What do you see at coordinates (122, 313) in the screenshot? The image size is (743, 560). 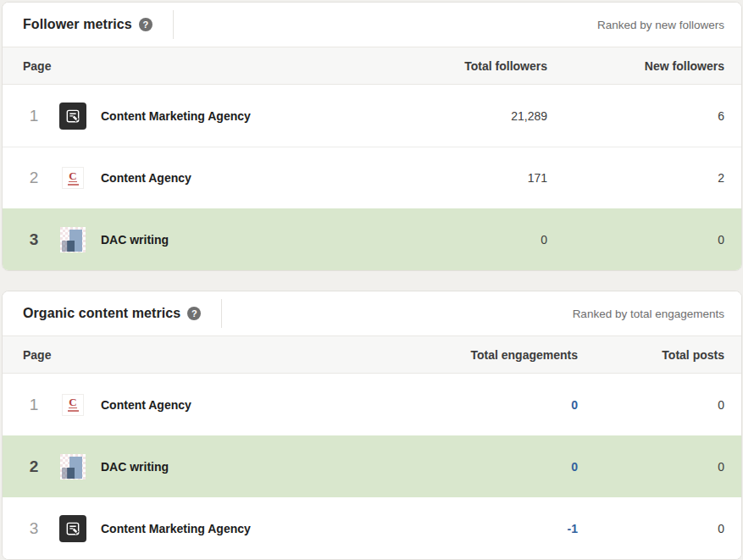 I see `title-group: Organic content metrics ?` at bounding box center [122, 313].